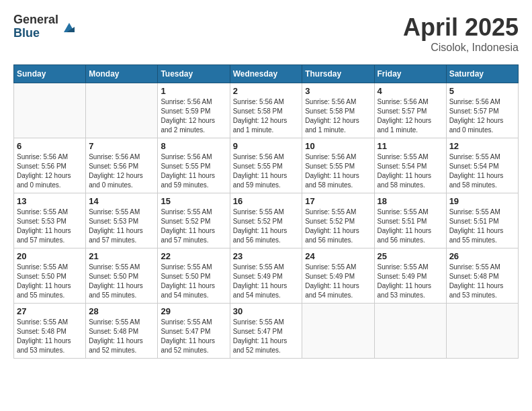 This screenshot has width=532, height=411. What do you see at coordinates (193, 201) in the screenshot?
I see `day-number: 15` at bounding box center [193, 201].